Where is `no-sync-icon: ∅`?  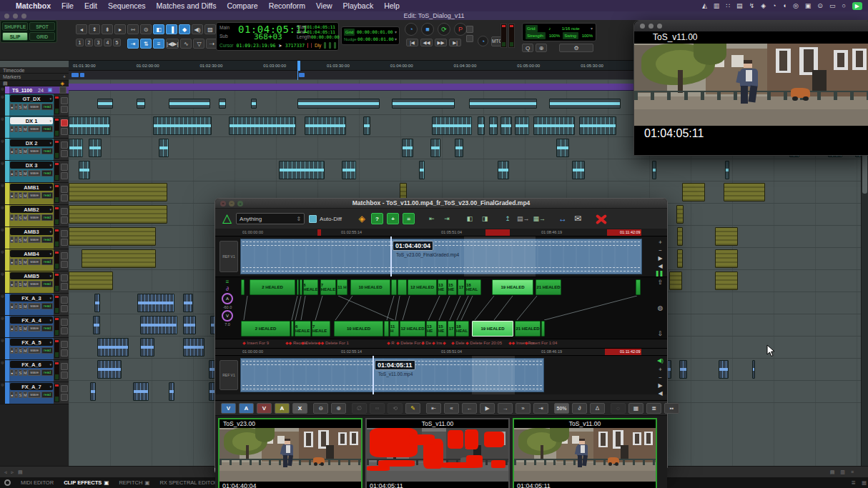
no-sync-icon: ∅ is located at coordinates (359, 409).